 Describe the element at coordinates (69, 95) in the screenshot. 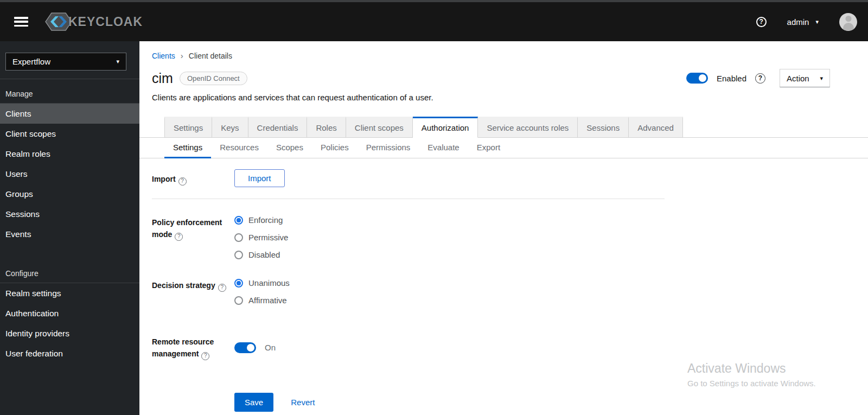

I see `nav-group-title: Manage` at that location.